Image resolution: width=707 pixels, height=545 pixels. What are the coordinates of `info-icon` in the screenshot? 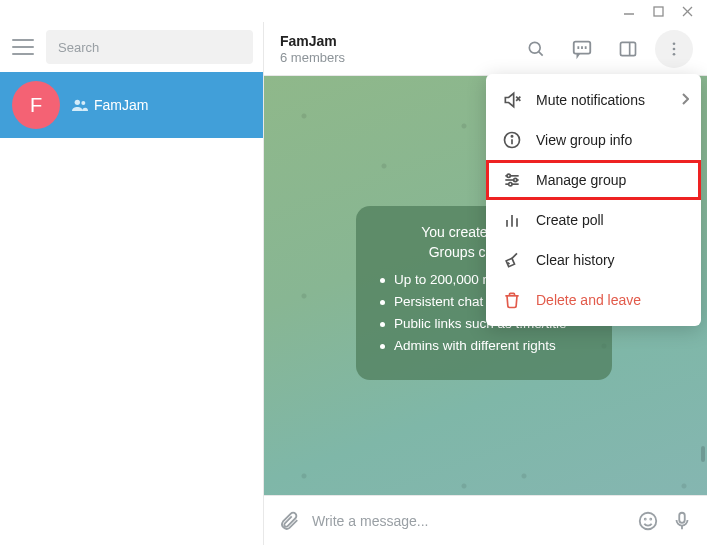 It's located at (512, 140).